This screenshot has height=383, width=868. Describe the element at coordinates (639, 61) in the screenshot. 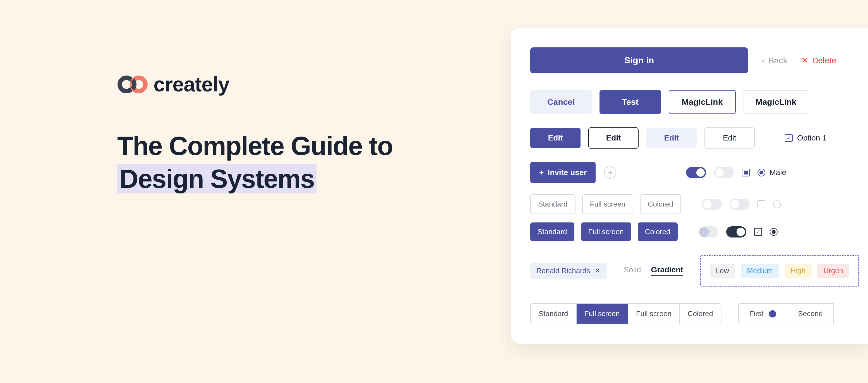

I see `signin-button: Sign in` at that location.